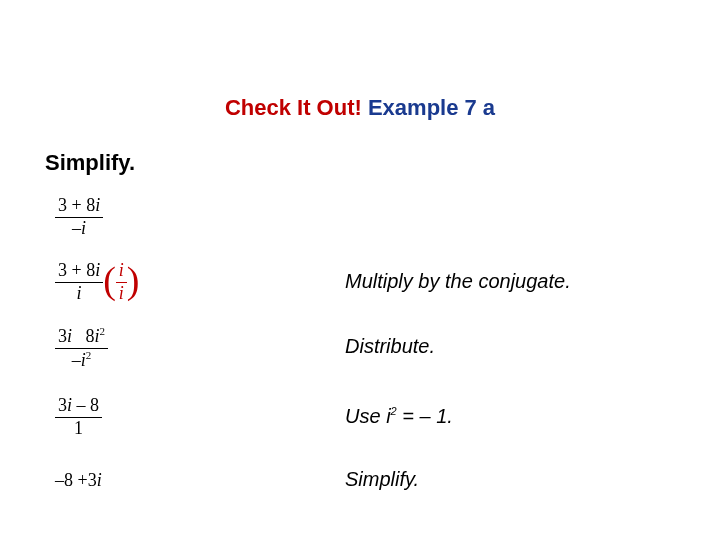  I want to click on title-blue: Example 7 a, so click(432, 108).